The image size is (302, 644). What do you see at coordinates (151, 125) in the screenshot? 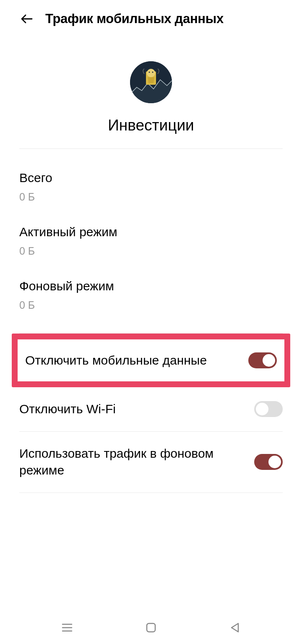
I see `app-name: Инвестиции` at bounding box center [151, 125].